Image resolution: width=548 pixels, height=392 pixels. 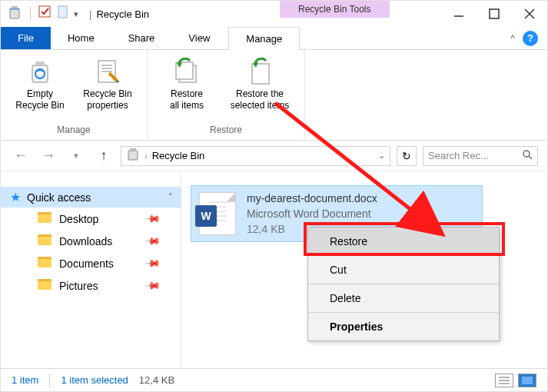 I want to click on ribbon-group-restore-label: Restore, so click(x=226, y=131).